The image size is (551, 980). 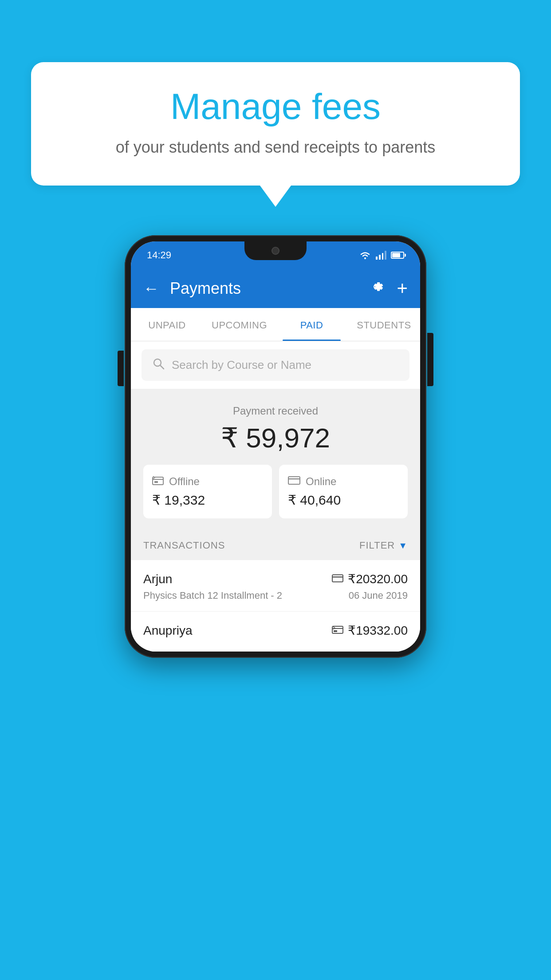 What do you see at coordinates (276, 492) in the screenshot?
I see `payment-cards: Offline ₹ 19,332` at bounding box center [276, 492].